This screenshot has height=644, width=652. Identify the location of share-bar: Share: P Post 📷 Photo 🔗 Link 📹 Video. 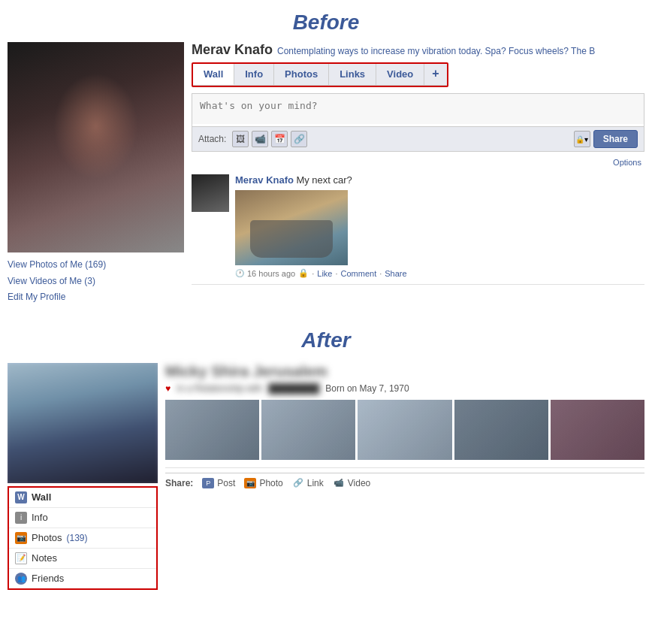
(405, 482).